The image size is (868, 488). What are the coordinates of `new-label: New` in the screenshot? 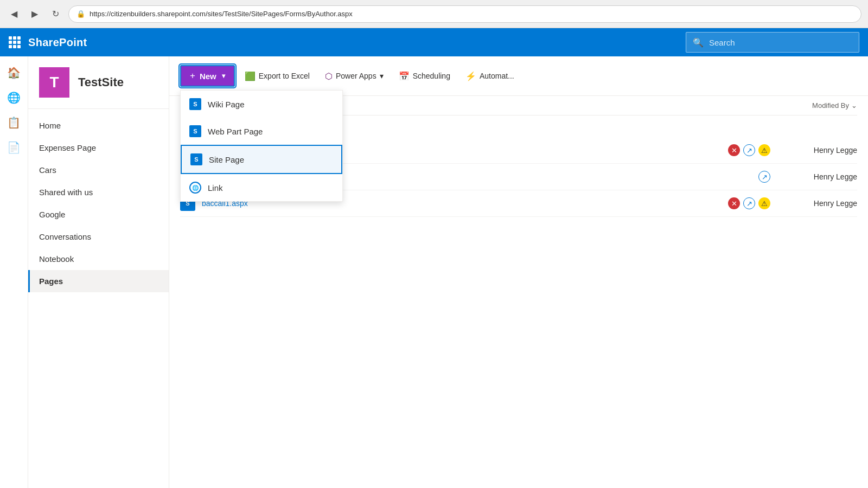 It's located at (208, 76).